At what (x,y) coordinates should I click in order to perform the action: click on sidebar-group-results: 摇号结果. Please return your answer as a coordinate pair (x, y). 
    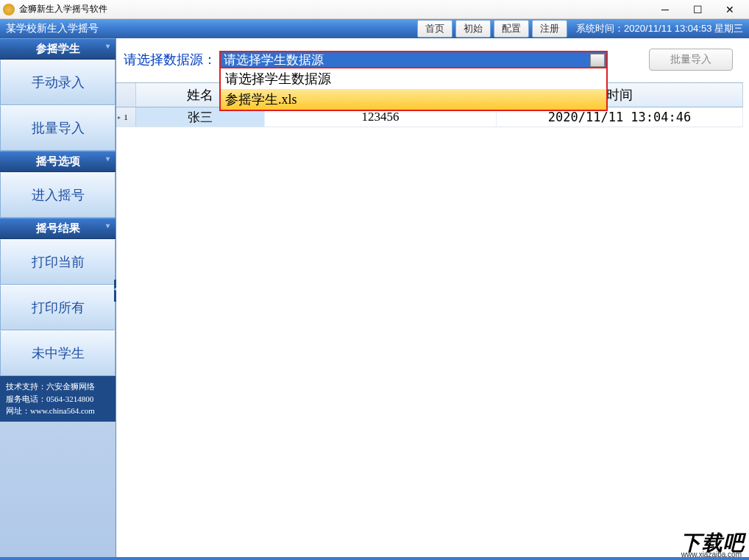
    Looking at the image, I should click on (57, 228).